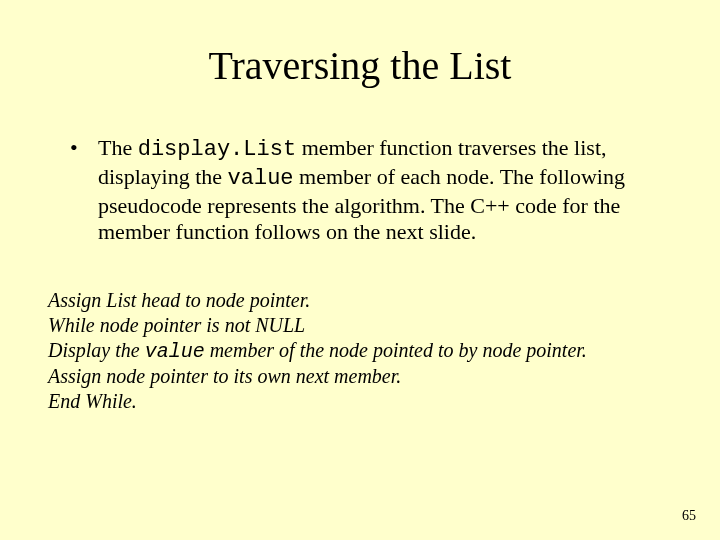 The width and height of the screenshot is (720, 540). Describe the element at coordinates (360, 66) in the screenshot. I see `slide-title: Traversing the List` at that location.